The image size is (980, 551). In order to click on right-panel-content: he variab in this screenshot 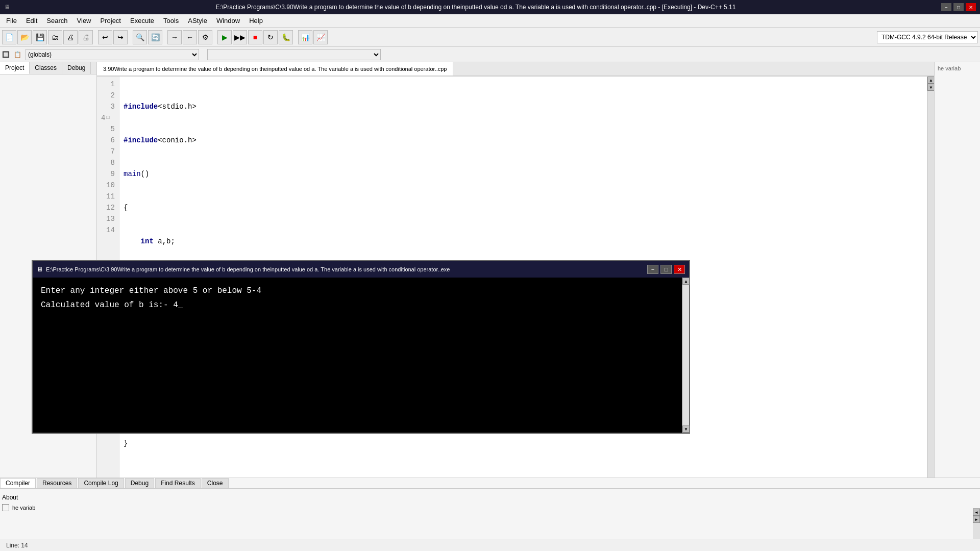, I will do `click(958, 68)`.